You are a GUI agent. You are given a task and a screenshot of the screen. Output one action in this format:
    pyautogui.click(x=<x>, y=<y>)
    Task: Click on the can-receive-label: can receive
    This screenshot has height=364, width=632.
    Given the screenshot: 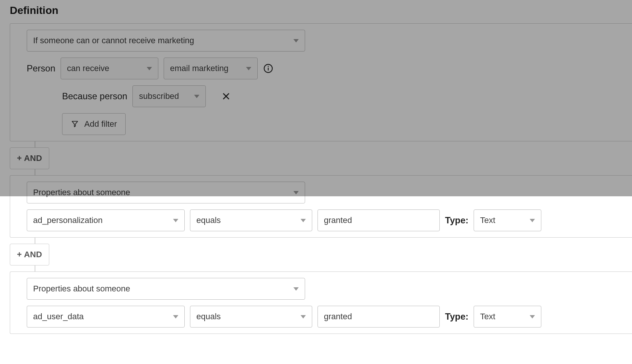 What is the action you would take?
    pyautogui.click(x=88, y=68)
    